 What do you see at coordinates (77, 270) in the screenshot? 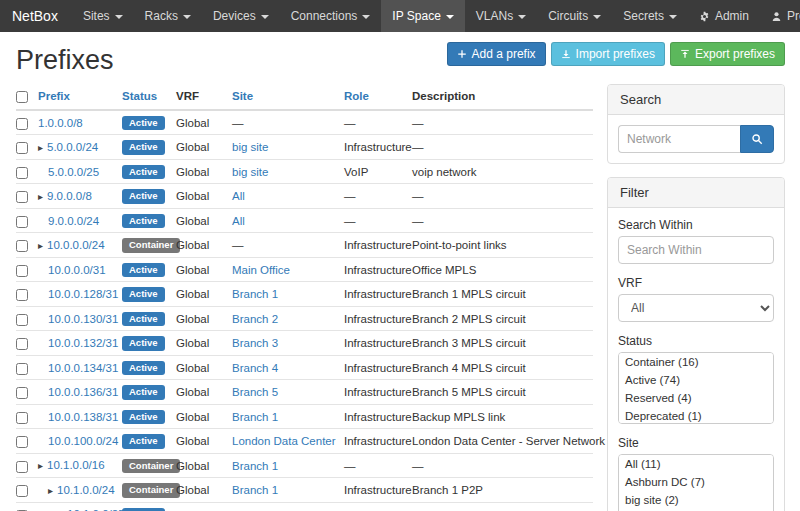
I see `prefix-link: 10.0.0.0/31` at bounding box center [77, 270].